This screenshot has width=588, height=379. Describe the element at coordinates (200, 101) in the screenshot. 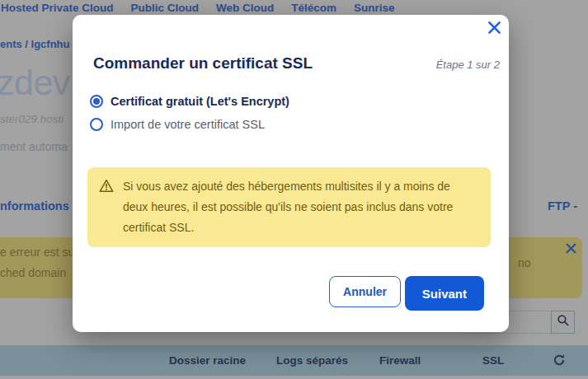

I see `radio-option-label: Certificat gratuit (Let's Encrypt)` at that location.